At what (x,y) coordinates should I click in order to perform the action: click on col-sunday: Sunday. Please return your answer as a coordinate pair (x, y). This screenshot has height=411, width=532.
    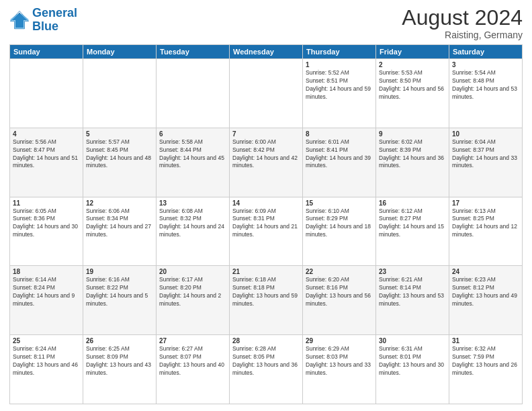
    Looking at the image, I should click on (47, 52).